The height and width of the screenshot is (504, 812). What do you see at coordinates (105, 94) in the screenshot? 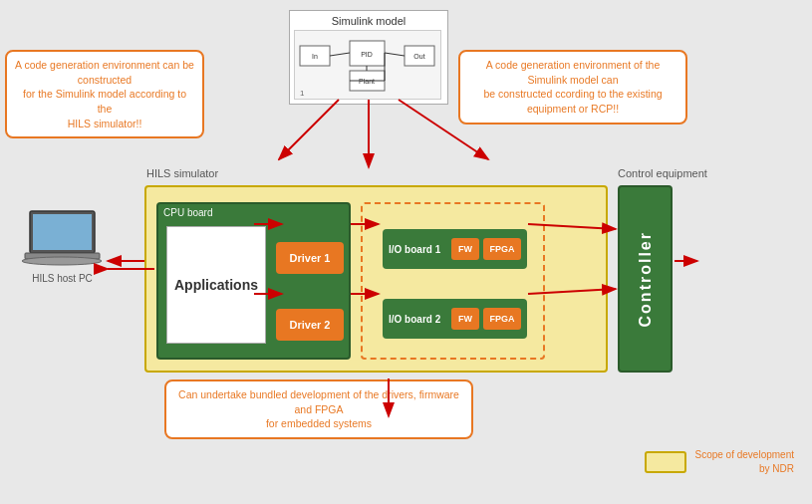
I see `callout-left: A code generation environment can be con…` at bounding box center [105, 94].